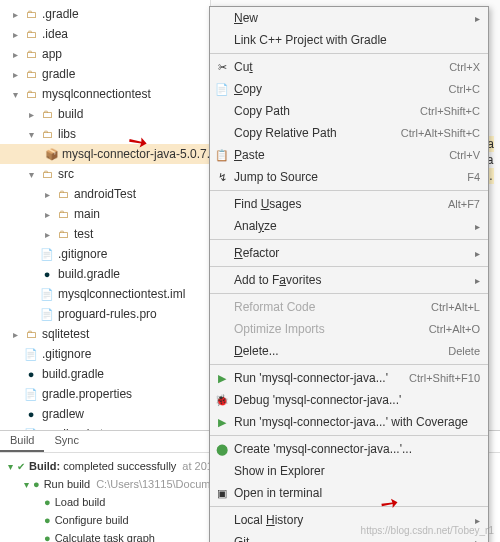  What do you see at coordinates (55, 34) in the screenshot?
I see `tree-label: .idea` at bounding box center [55, 34].